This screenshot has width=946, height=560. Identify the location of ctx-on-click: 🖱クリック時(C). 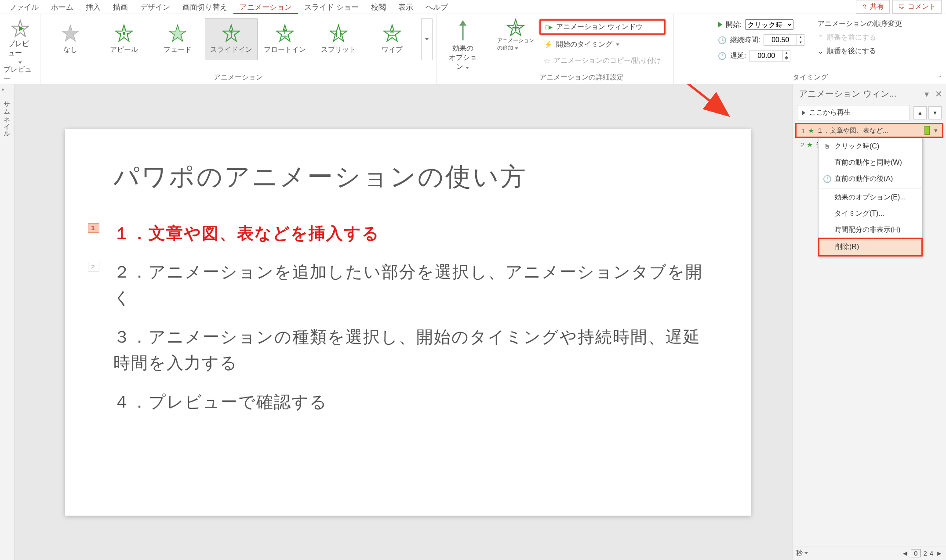
(870, 147).